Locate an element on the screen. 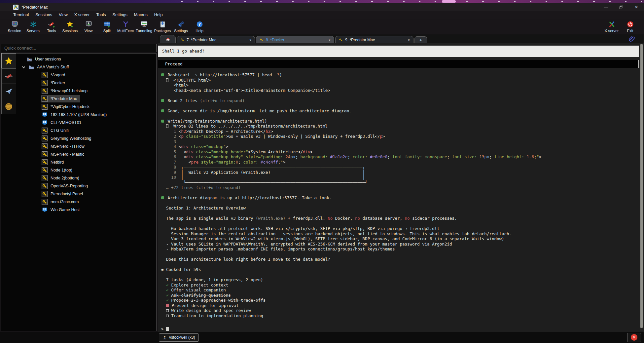 The width and height of the screenshot is (644, 343). window-close-button: × is located at coordinates (636, 7).